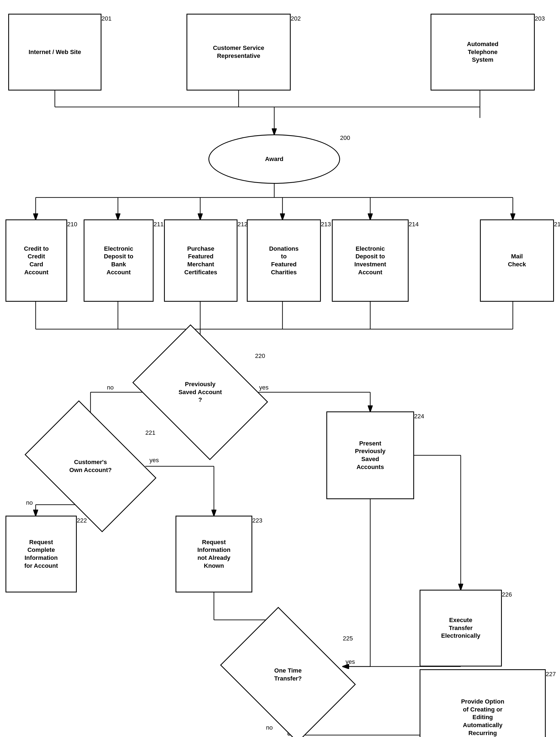 The width and height of the screenshot is (560, 737). I want to click on award-node: Award, so click(274, 159).